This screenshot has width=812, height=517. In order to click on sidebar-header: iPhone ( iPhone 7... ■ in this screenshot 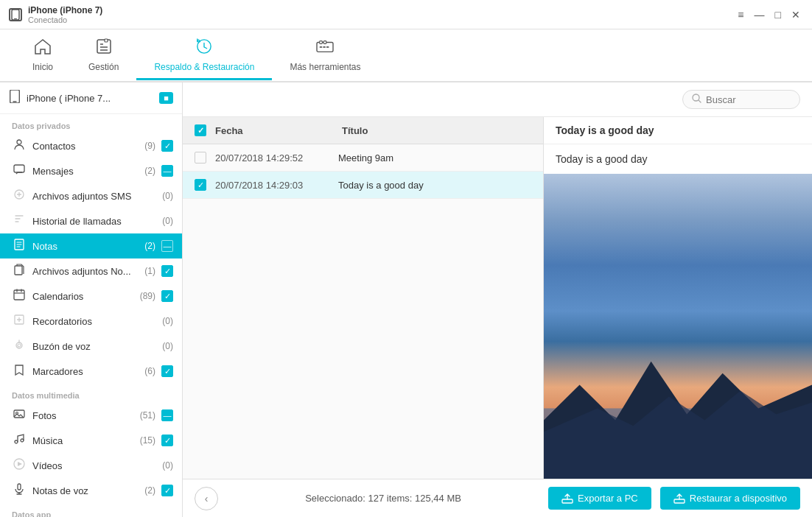, I will do `click(91, 99)`.